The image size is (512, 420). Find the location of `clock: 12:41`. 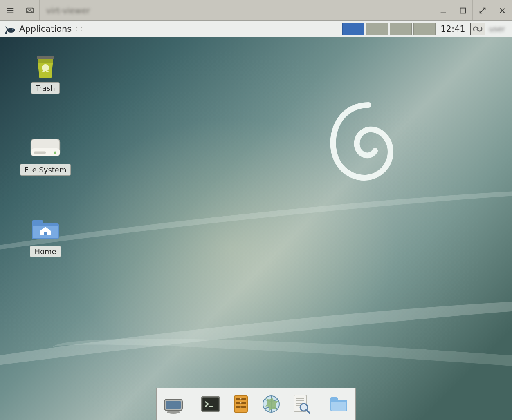

clock: 12:41 is located at coordinates (453, 29).